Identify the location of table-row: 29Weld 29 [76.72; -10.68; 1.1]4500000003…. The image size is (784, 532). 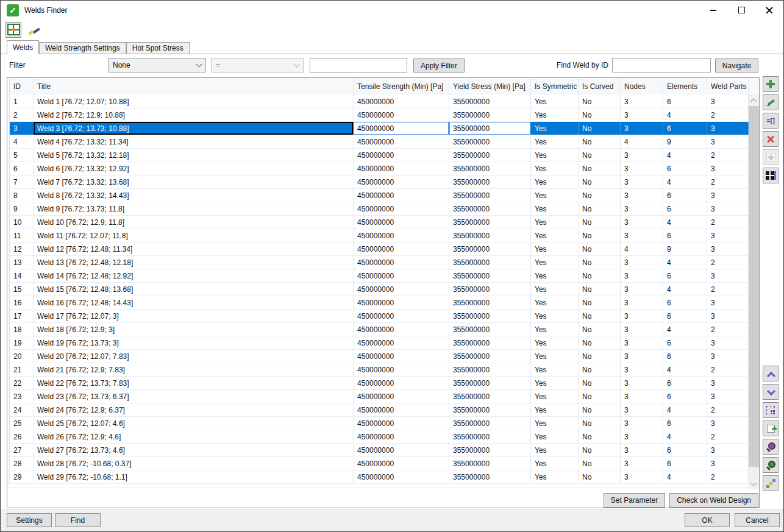
(378, 477).